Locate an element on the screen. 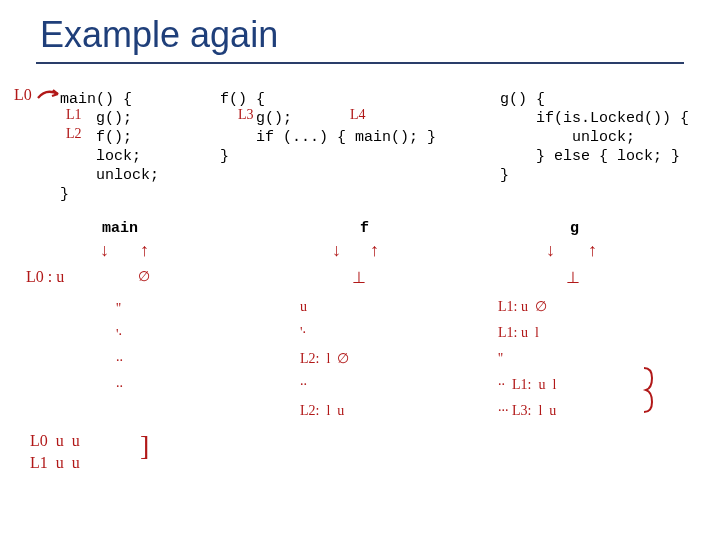 The height and width of the screenshot is (540, 720). code-block-f: f() { g(); if (...) { main(); } } is located at coordinates (328, 128).